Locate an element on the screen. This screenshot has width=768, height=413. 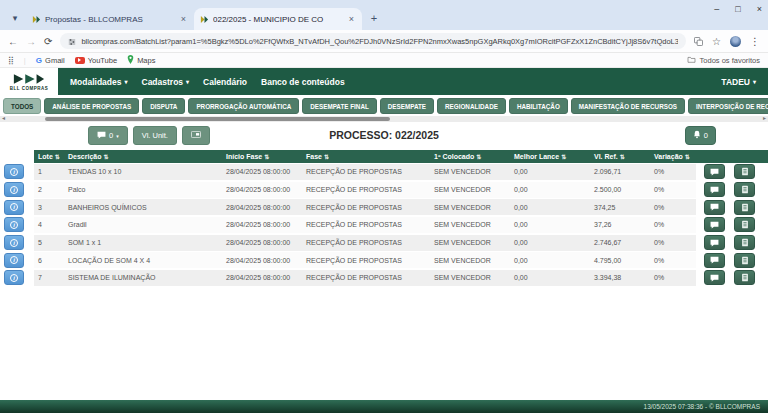
lot-reference-value: 4.795,00 is located at coordinates (620, 260).